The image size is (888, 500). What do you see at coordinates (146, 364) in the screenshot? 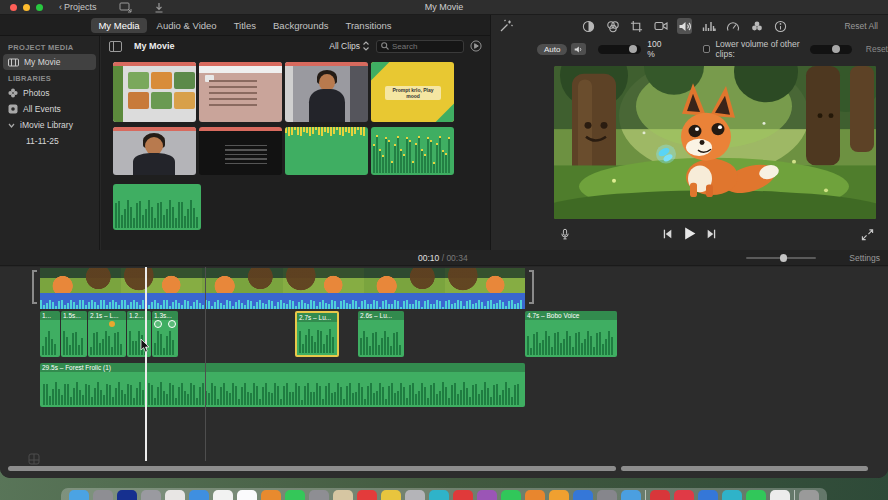
I see `playhead` at bounding box center [146, 364].